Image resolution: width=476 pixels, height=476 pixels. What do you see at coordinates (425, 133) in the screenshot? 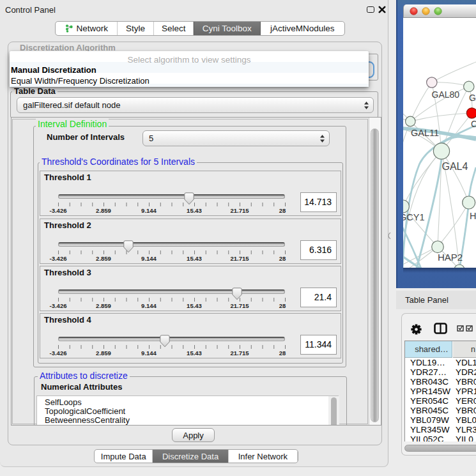
I see `svg-text: GAL11` at bounding box center [425, 133].